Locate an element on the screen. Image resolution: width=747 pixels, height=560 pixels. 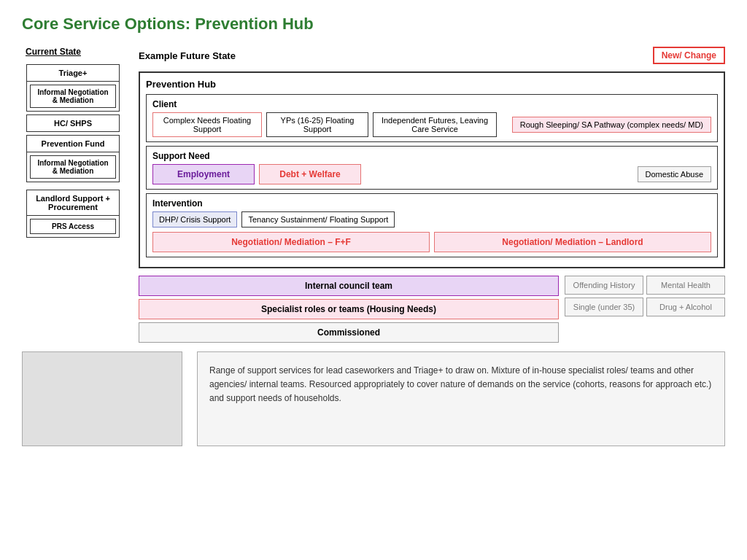
internal-council-box: Internal council team is located at coordinates (349, 286).